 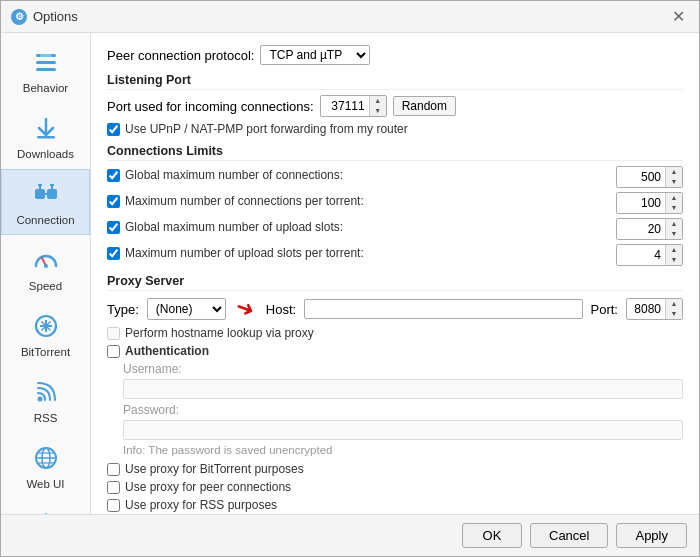 What do you see at coordinates (354, 106) in the screenshot?
I see `port-spinner: 37111 ▲ ▼` at bounding box center [354, 106].